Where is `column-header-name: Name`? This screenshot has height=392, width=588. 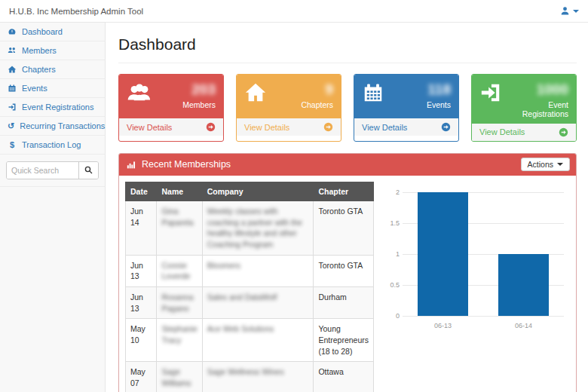
column-header-name: Name is located at coordinates (179, 191).